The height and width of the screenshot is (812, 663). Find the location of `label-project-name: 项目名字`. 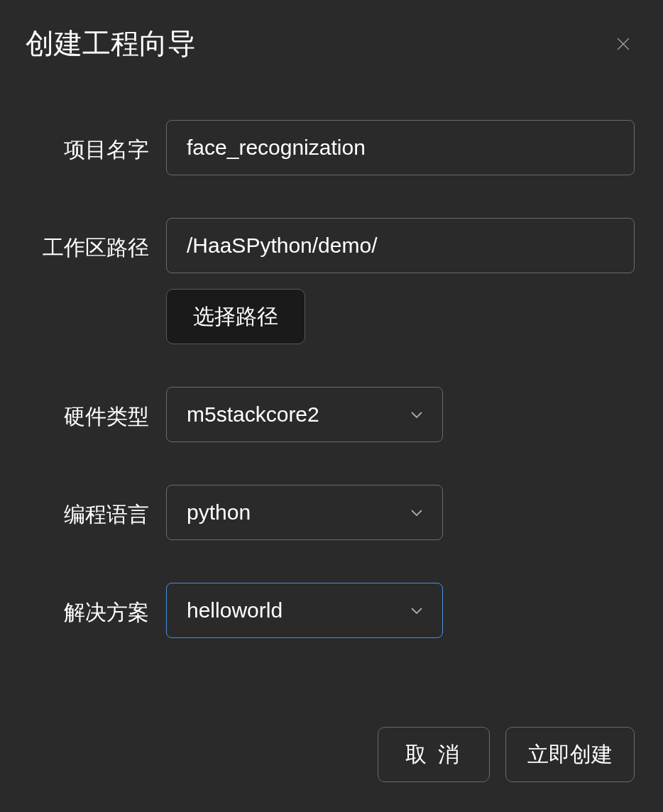

label-project-name: 项目名字 is located at coordinates (97, 142).